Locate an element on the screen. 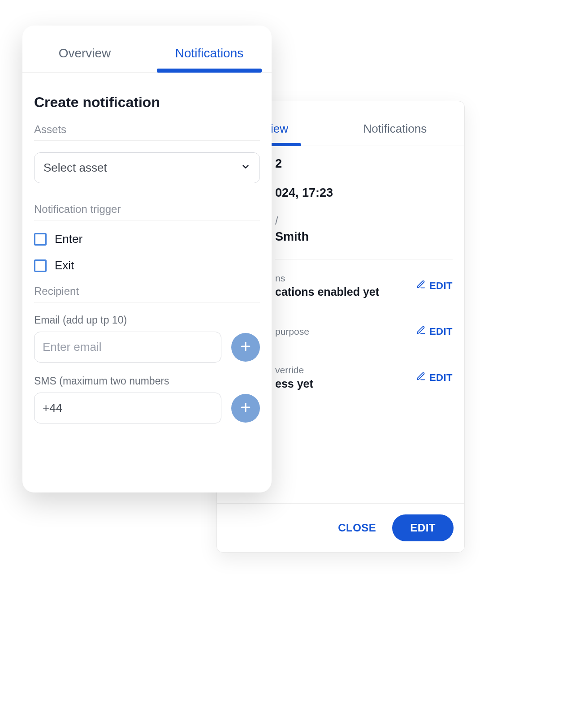 The width and height of the screenshot is (588, 704). tab-overview: Overview is located at coordinates (85, 54).